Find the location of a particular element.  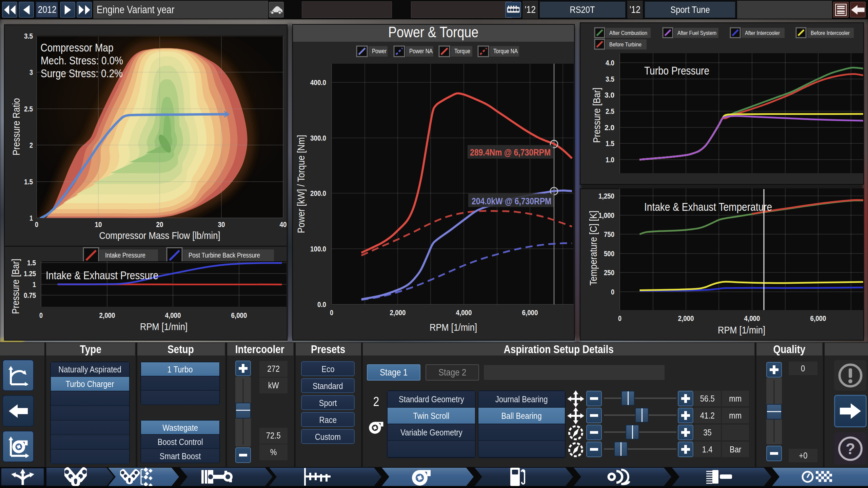

svg-text: 200.0 is located at coordinates (318, 193).